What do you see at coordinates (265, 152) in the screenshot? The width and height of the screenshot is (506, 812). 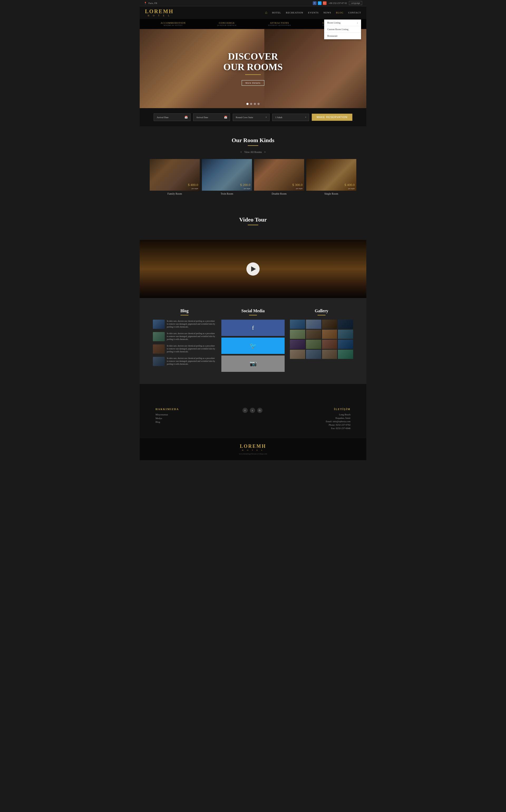 I see `rooms-next-button: ›` at bounding box center [265, 152].